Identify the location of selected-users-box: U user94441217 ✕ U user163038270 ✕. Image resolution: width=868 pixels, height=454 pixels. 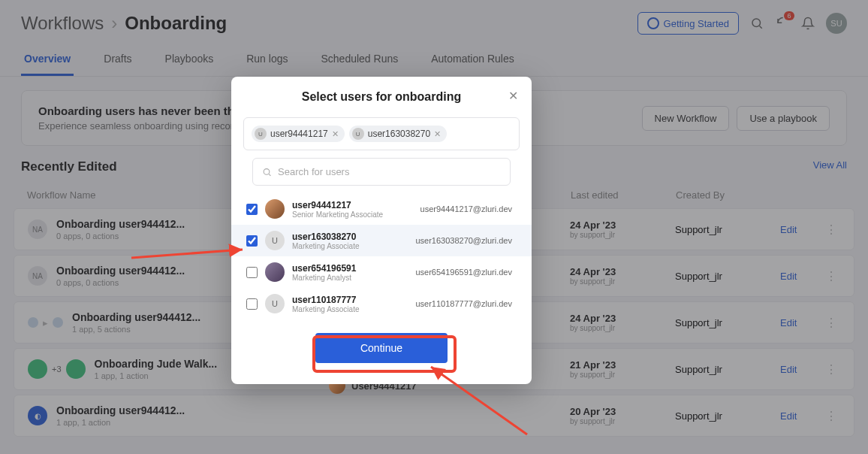
(381, 134).